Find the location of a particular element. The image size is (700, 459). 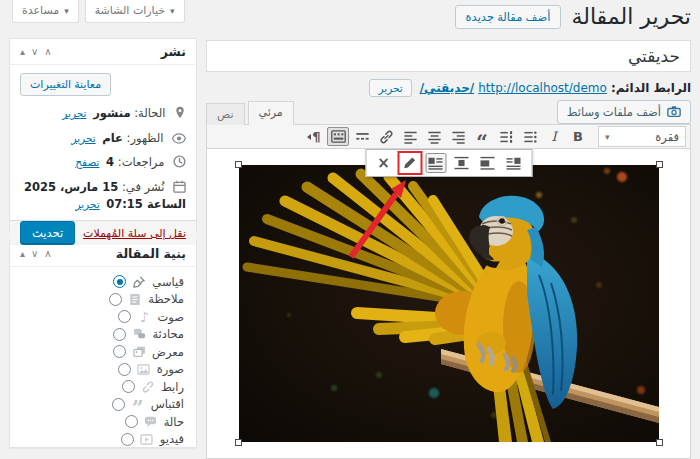

bullet-list-icon is located at coordinates (530, 137).